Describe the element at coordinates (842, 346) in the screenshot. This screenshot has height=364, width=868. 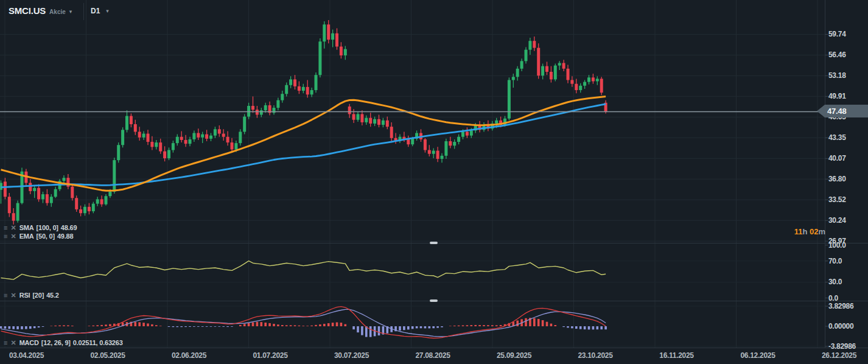
I see `macd-axis-label: -3.82986` at that location.